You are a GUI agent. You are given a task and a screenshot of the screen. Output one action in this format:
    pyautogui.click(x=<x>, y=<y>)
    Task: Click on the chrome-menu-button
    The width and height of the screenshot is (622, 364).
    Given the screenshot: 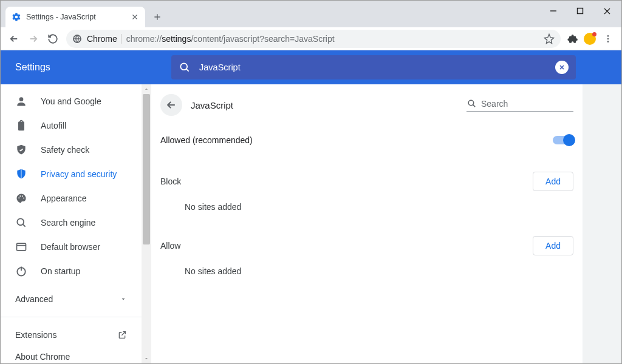 What is the action you would take?
    pyautogui.click(x=608, y=39)
    